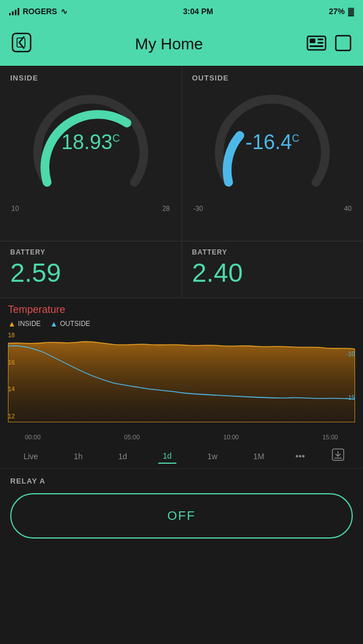  Describe the element at coordinates (182, 377) in the screenshot. I see `temperature-chart` at that location.